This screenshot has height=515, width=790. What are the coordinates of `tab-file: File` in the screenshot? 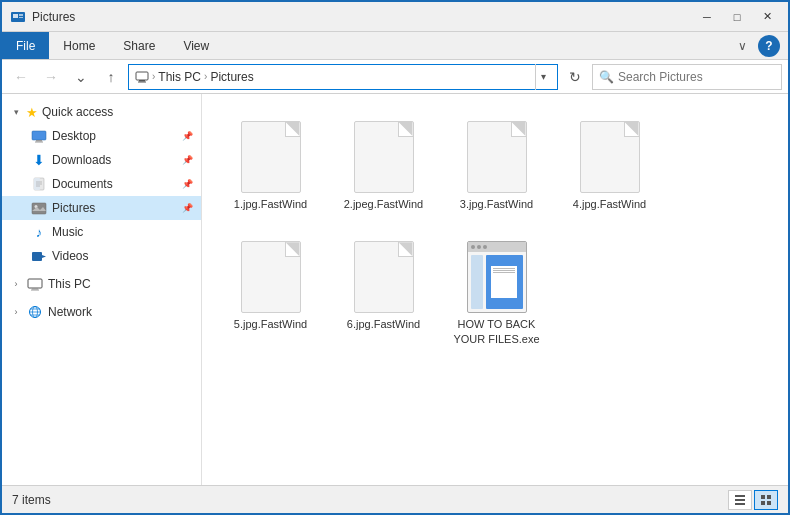 It's located at (26, 46).